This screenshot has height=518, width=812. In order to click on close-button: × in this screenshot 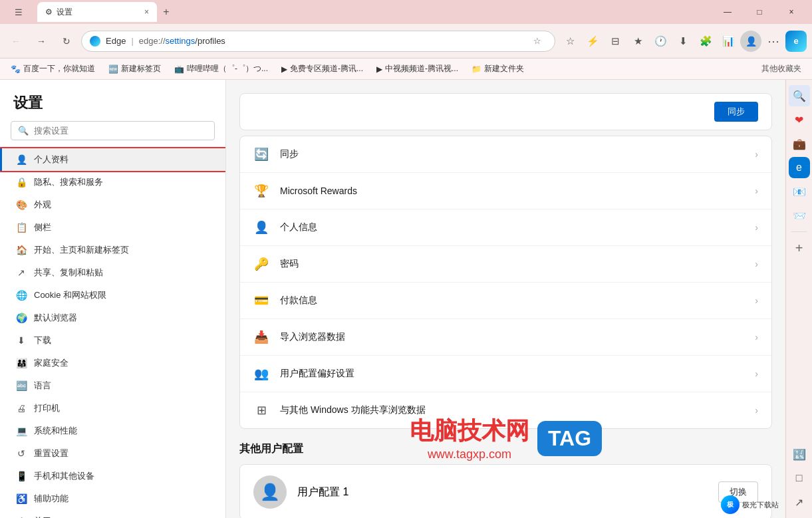, I will do `click(791, 12)`.